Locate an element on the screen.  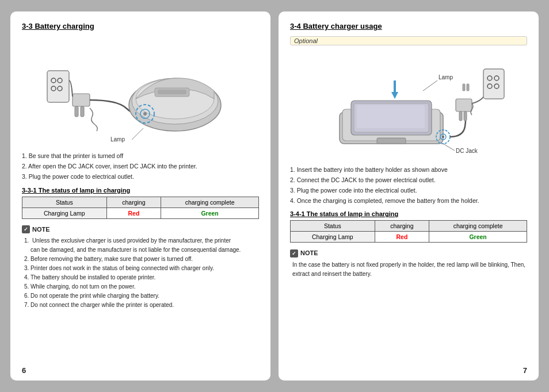
right-note-box: ✓ NOTE In the case the battery is not fi… is located at coordinates (409, 263).